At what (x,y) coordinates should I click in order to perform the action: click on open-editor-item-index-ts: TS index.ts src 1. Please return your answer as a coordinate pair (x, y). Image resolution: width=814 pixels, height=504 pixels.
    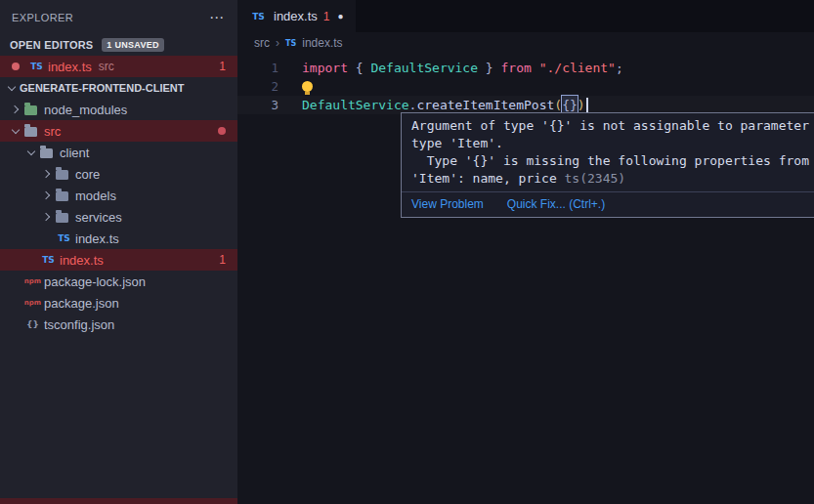
    Looking at the image, I should click on (119, 66).